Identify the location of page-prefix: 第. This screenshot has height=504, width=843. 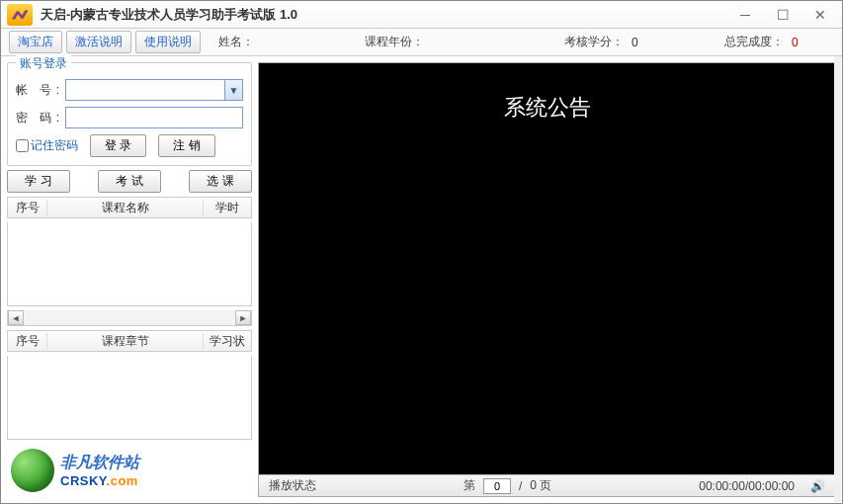
(469, 486).